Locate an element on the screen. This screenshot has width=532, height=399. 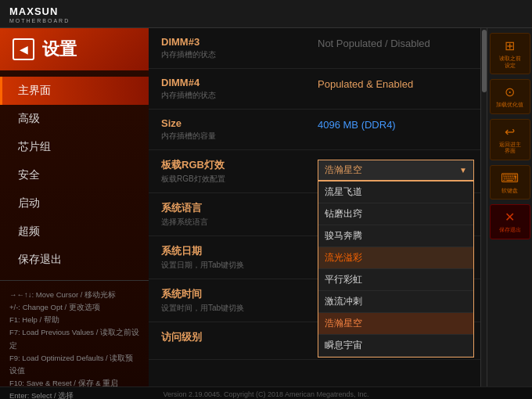
dropdown-item: 浩瀚星空 is located at coordinates (396, 324).